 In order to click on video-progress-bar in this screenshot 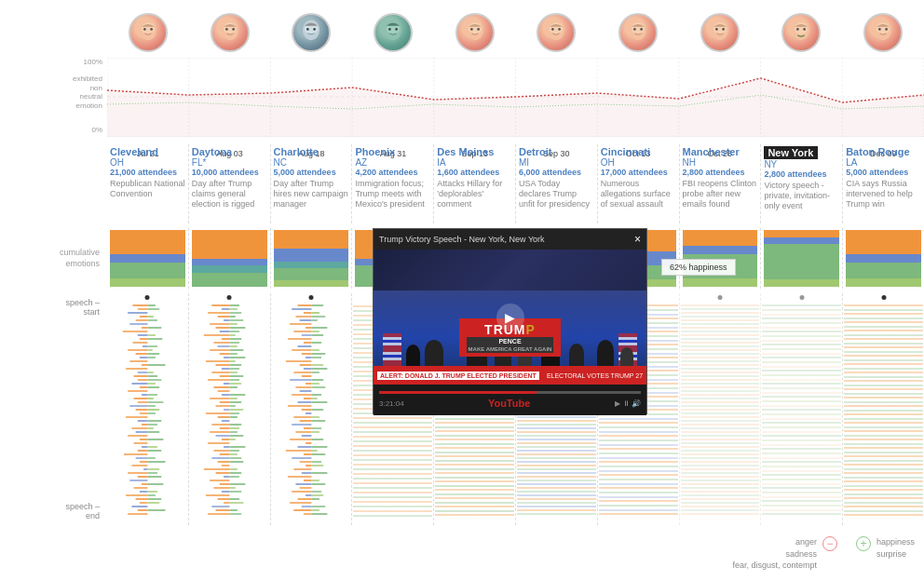, I will do `click(510, 393)`.